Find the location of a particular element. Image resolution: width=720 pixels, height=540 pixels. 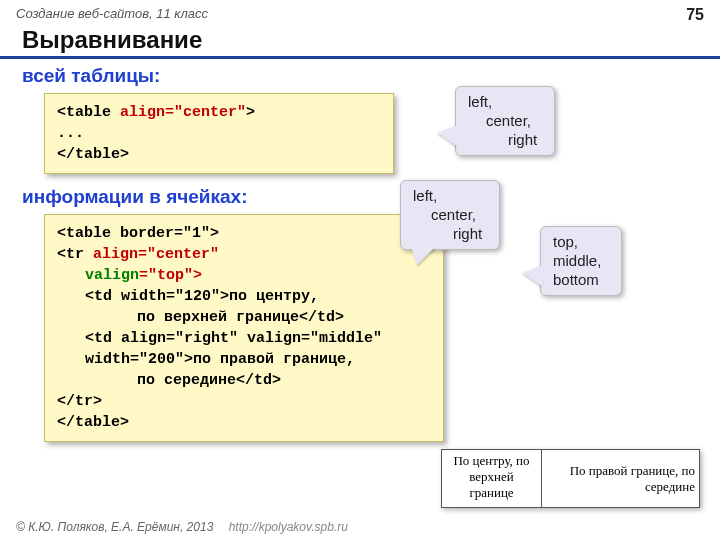

callout-text: middle, is located at coordinates (581, 262).